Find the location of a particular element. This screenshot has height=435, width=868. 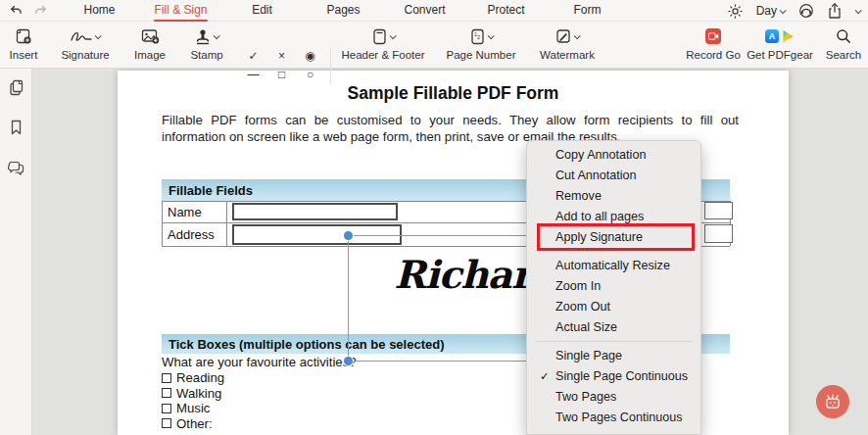

robot-icon is located at coordinates (833, 402).